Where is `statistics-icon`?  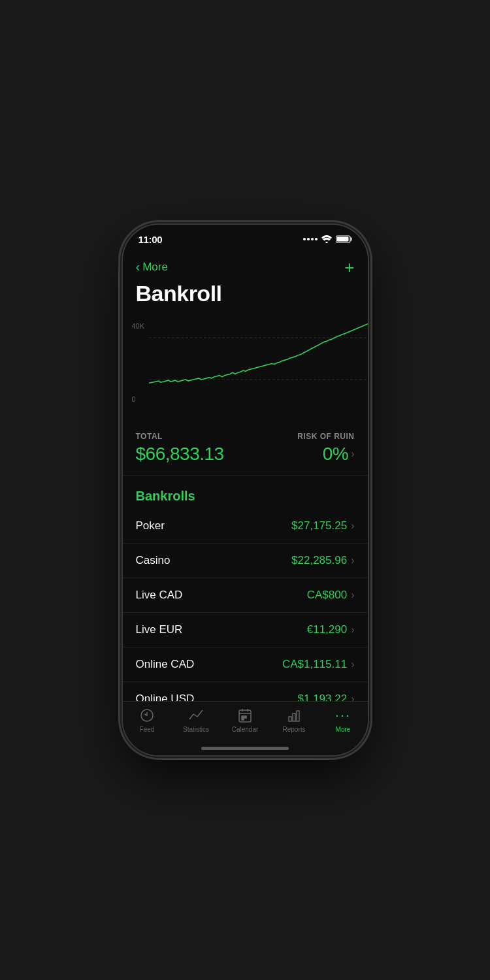
statistics-icon is located at coordinates (196, 715).